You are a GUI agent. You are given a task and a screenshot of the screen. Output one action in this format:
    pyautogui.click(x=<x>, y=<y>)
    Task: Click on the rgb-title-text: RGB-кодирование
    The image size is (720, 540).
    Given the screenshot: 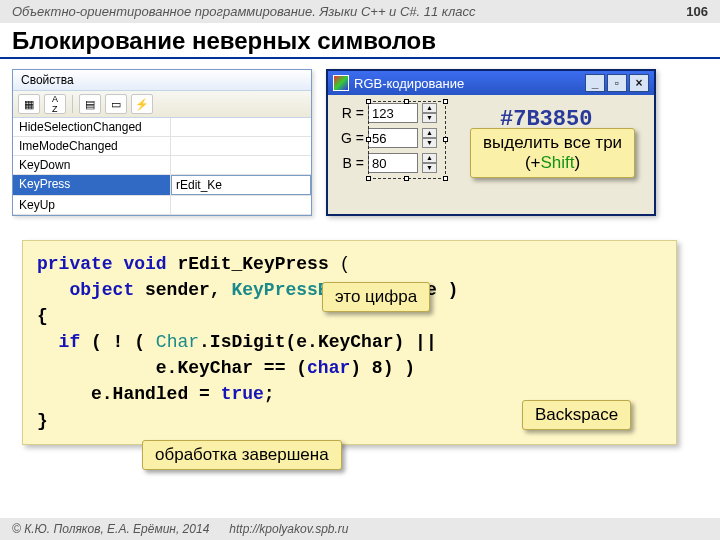 What is the action you would take?
    pyautogui.click(x=409, y=84)
    